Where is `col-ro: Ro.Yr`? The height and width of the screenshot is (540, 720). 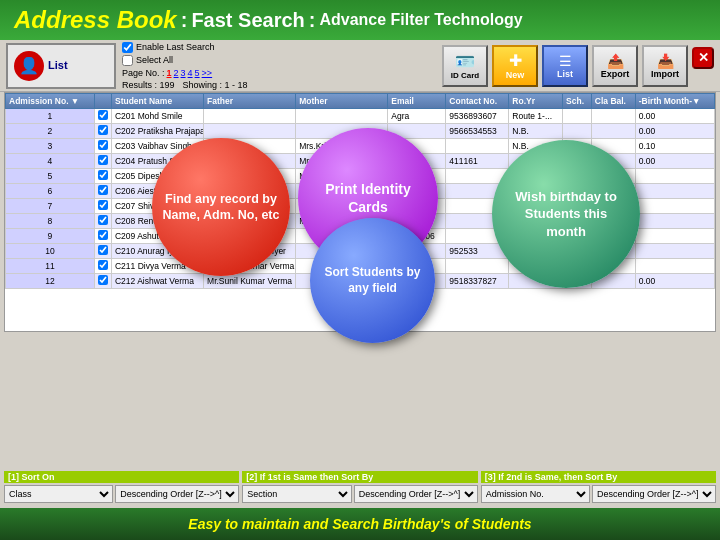 col-ro: Ro.Yr is located at coordinates (536, 102).